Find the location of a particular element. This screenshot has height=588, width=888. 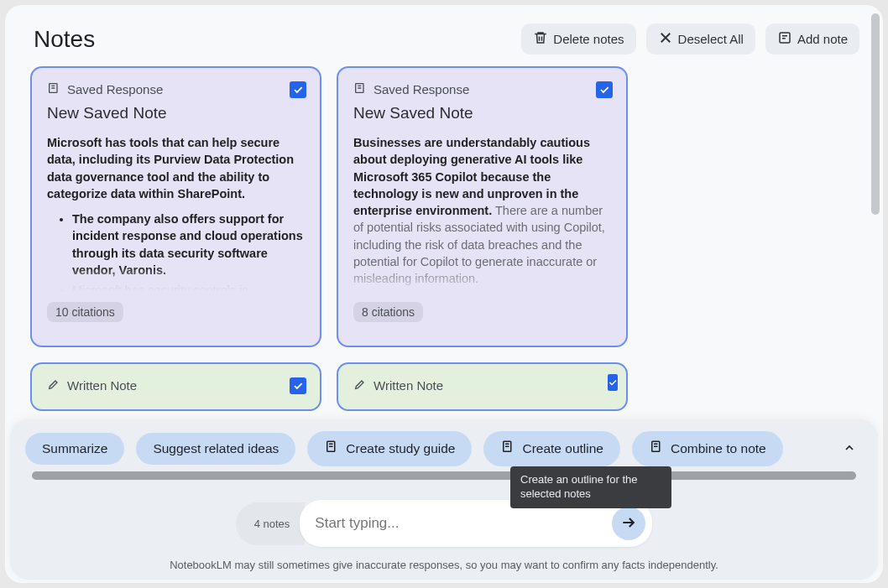

create-outline-chip: Create outline is located at coordinates (552, 449).